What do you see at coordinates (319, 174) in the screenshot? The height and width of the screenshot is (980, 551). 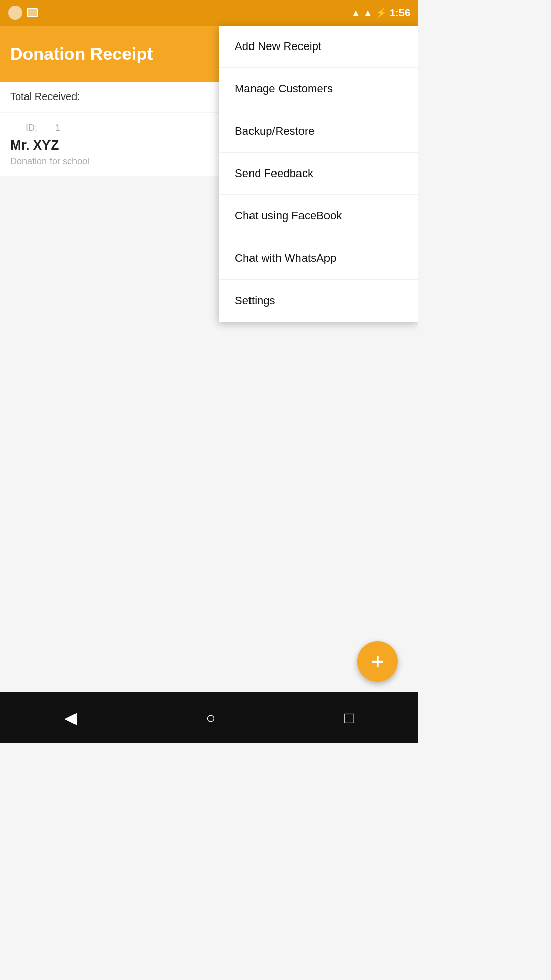 I see `menu-item-send-feedback: Send Feedback` at bounding box center [319, 174].